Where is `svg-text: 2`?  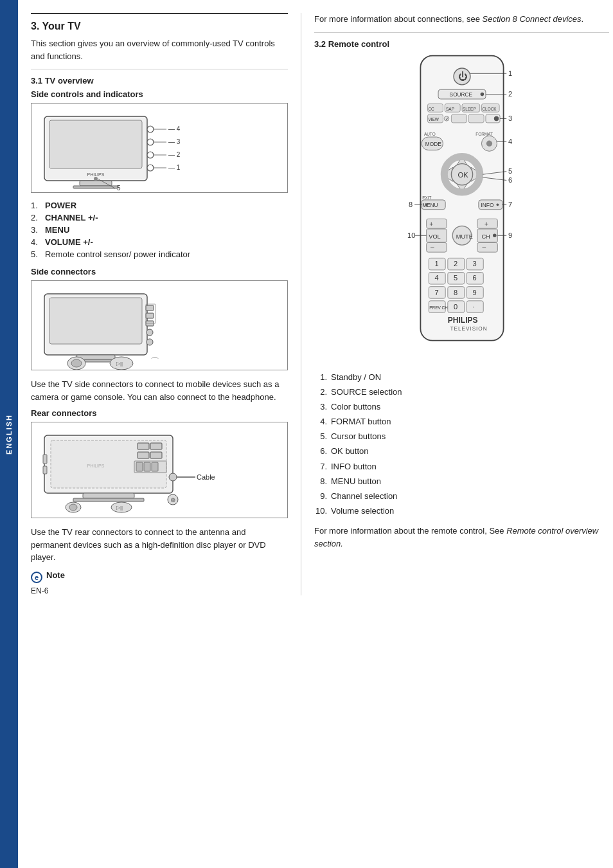 svg-text: 2 is located at coordinates (510, 94).